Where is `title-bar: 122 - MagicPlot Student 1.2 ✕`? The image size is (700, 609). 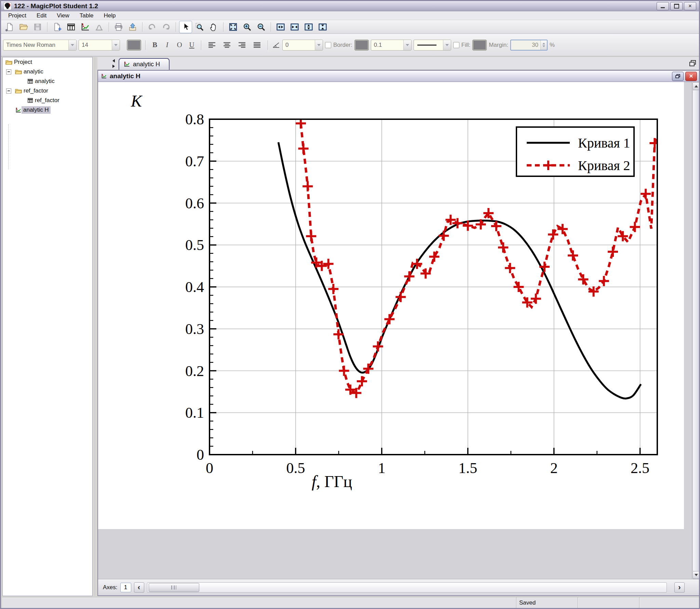
title-bar: 122 - MagicPlot Student 1.2 ✕ is located at coordinates (350, 6).